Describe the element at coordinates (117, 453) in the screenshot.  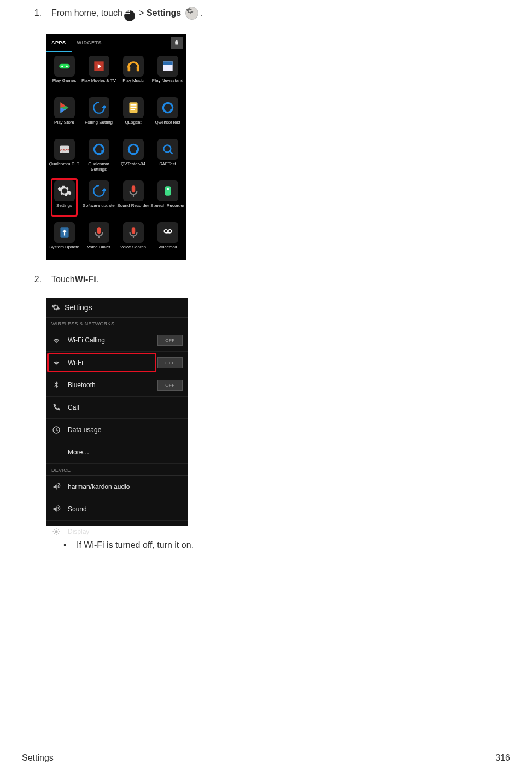
I see `settings-row-more-: More…` at that location.